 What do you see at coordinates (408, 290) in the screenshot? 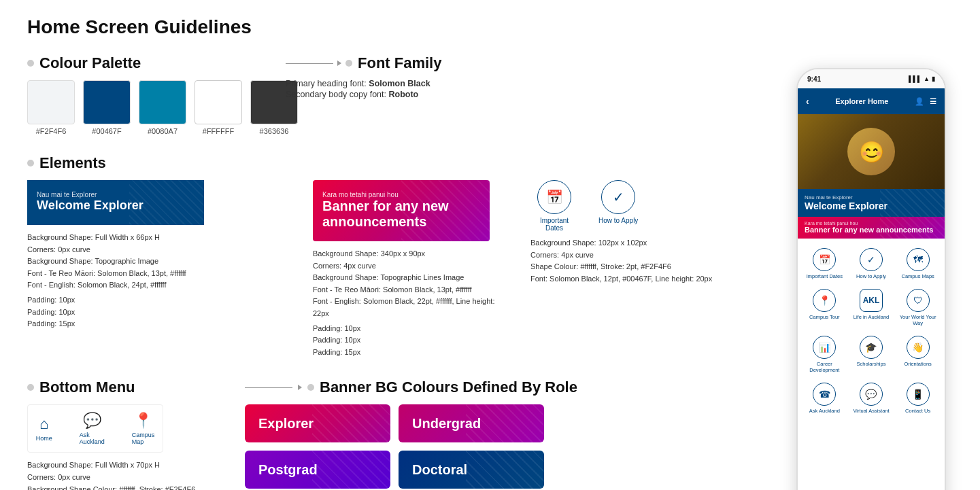
I see `spec-a4: Font - Te Reo Māori: Solomon Black, 13pt…` at bounding box center [408, 290].